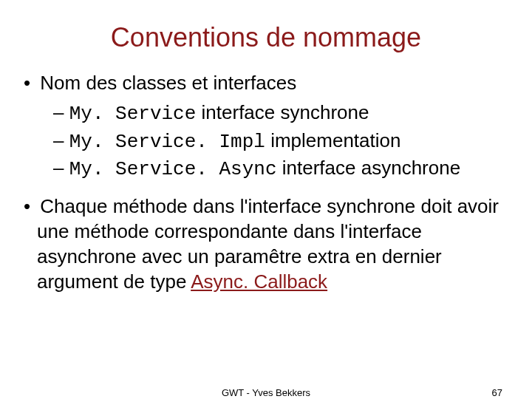 Image resolution: width=532 pixels, height=399 pixels. Describe the element at coordinates (133, 114) in the screenshot. I see `code-myservice: My. Service` at that location.